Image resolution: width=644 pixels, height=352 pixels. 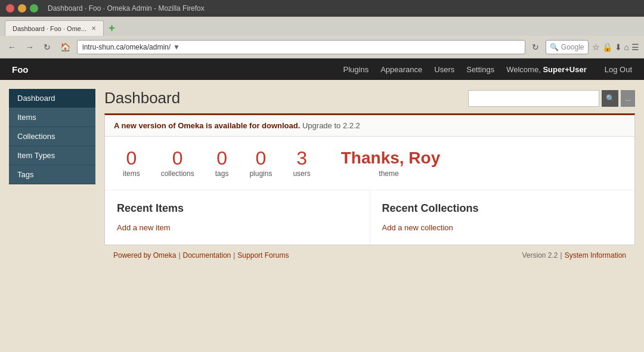 What do you see at coordinates (555, 47) in the screenshot?
I see `google-icon: 🔍` at bounding box center [555, 47].